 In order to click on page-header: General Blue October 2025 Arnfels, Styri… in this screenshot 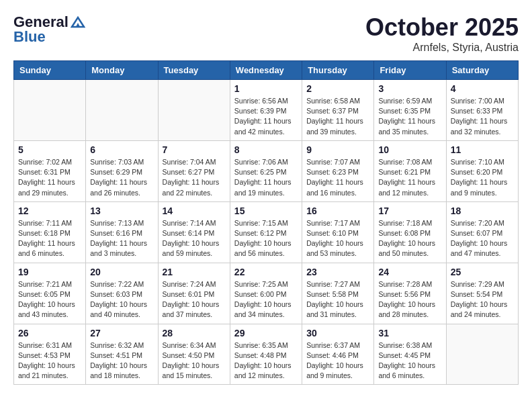, I will do `click(266, 34)`.